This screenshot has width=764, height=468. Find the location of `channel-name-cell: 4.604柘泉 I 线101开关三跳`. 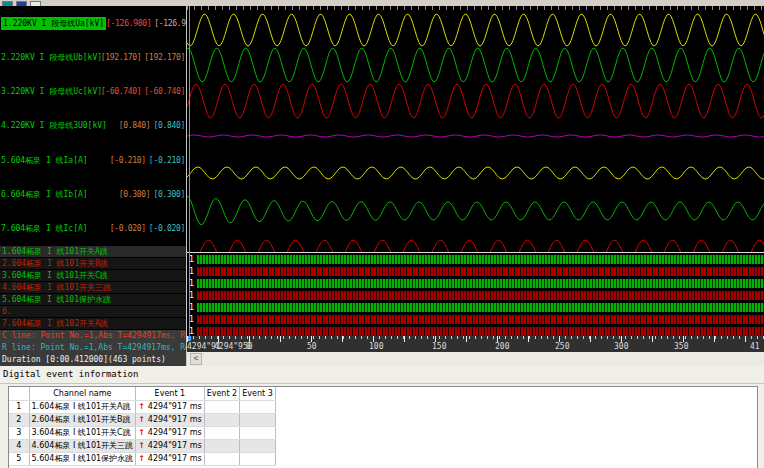

channel-name-cell: 4.604柘泉 I 线101开关三跳 is located at coordinates (82, 446).